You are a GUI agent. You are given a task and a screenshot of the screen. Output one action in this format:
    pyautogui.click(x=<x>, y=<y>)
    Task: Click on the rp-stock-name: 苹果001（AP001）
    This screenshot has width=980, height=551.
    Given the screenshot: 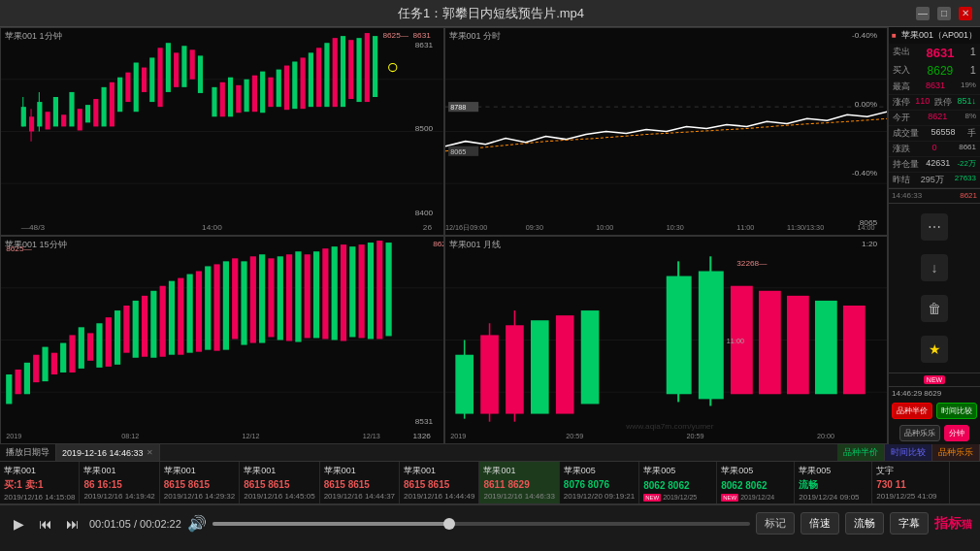 What is the action you would take?
    pyautogui.click(x=939, y=35)
    